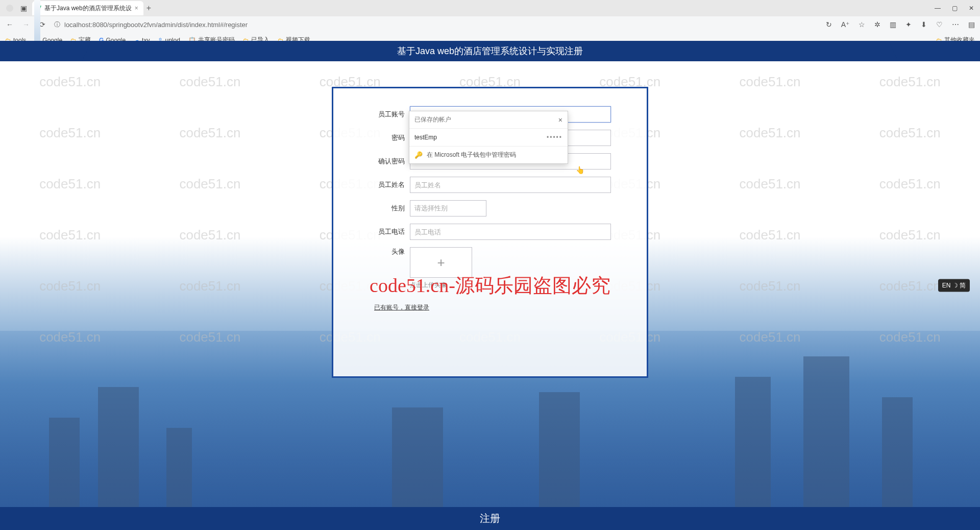 This screenshot has width=980, height=530. Describe the element at coordinates (862, 25) in the screenshot. I see `favorite-icon: ☆` at that location.